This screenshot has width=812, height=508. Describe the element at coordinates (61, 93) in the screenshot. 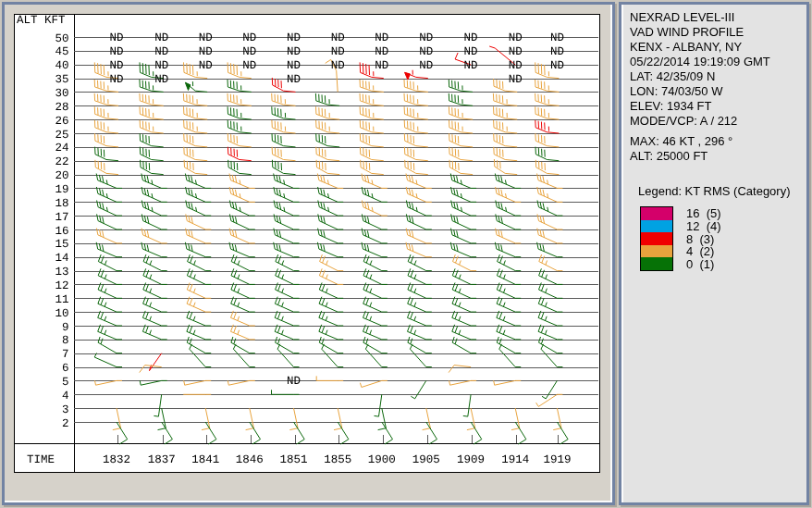

I see `svg-text: 30` at that location.